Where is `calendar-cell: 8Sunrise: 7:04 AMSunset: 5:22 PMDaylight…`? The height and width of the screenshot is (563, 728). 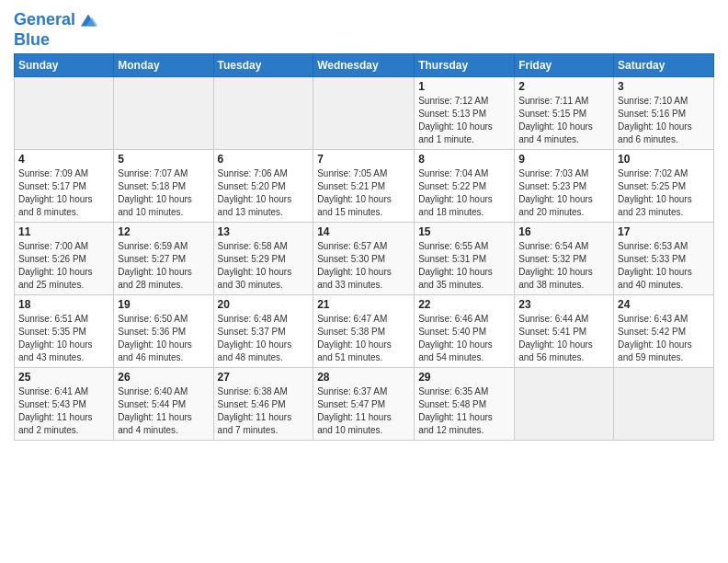 calendar-cell: 8Sunrise: 7:04 AMSunset: 5:22 PMDaylight… is located at coordinates (465, 186).